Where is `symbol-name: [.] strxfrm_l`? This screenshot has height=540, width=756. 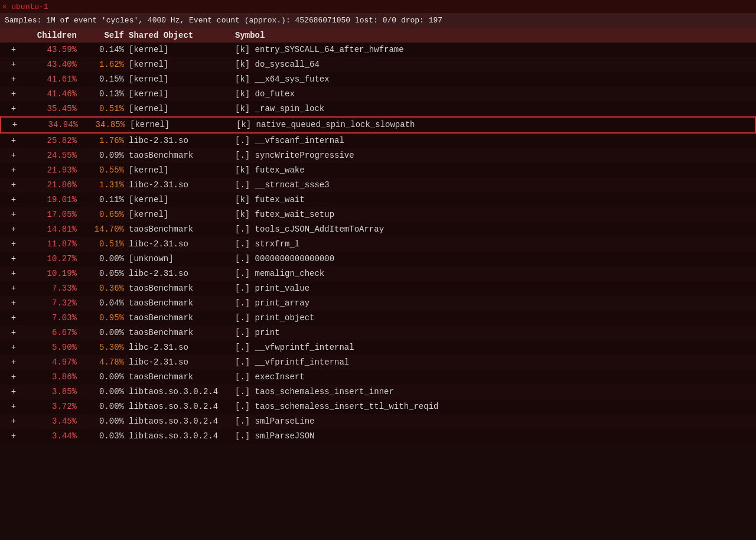
symbol-name: [.] strxfrm_l is located at coordinates (493, 245).